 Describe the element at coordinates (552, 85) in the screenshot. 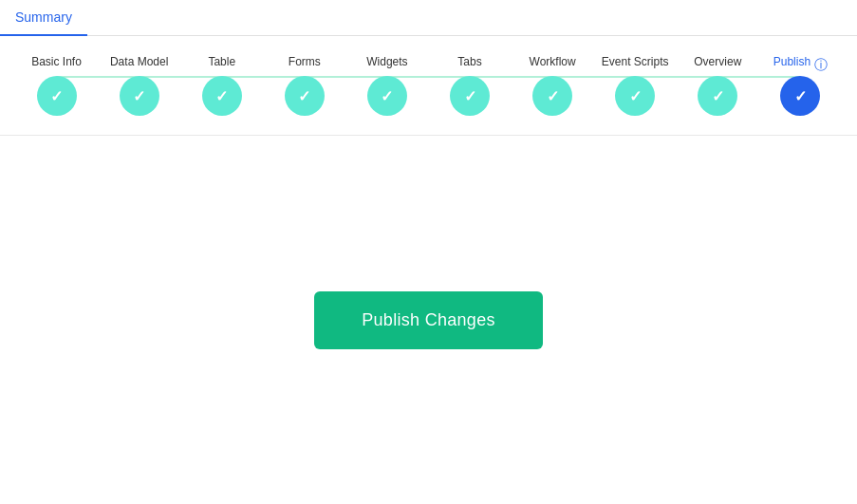

I see `step-workflow: Workflow ✓` at that location.